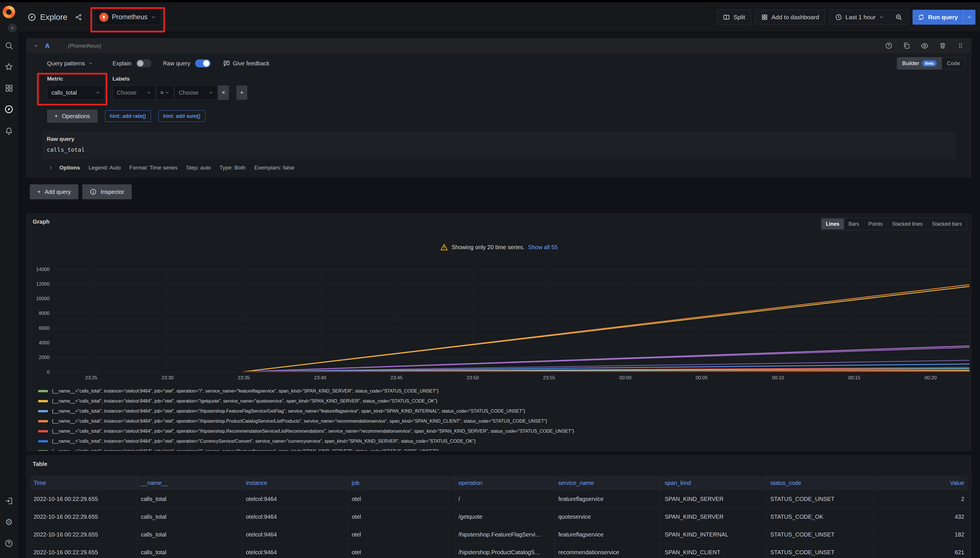 This screenshot has height=558, width=980. What do you see at coordinates (107, 192) in the screenshot?
I see `inspector-button: Inspector` at bounding box center [107, 192].